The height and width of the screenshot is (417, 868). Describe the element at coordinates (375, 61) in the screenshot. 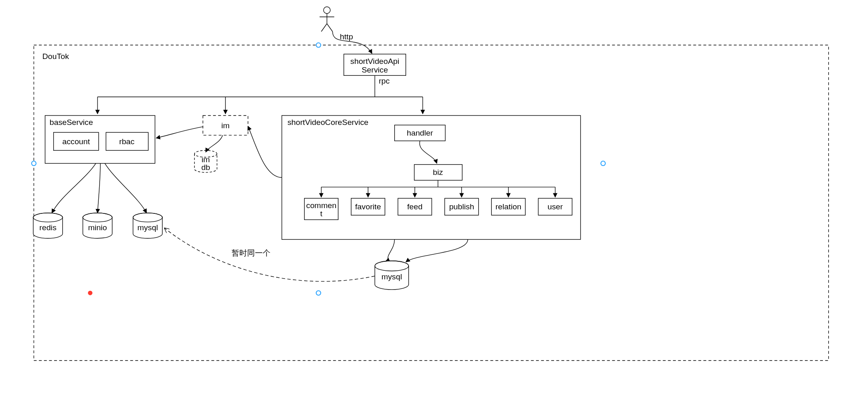

I see `api-line1: shortVideoApi` at that location.